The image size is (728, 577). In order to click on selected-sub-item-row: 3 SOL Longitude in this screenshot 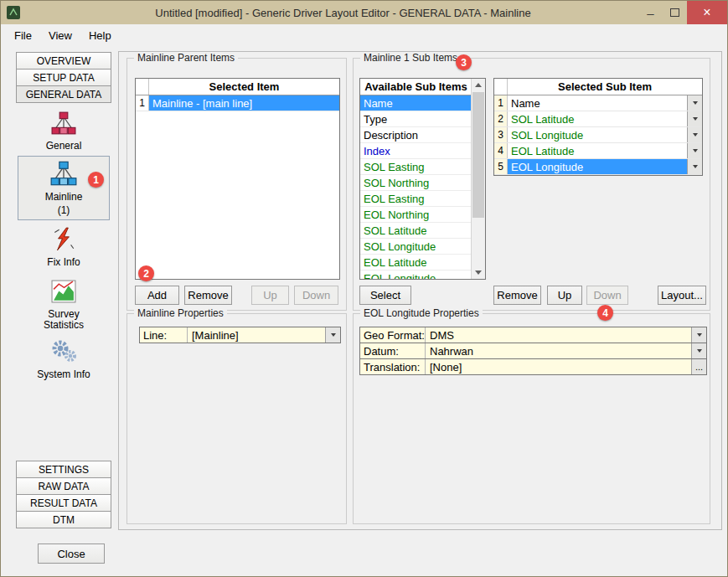, I will do `click(598, 136)`.